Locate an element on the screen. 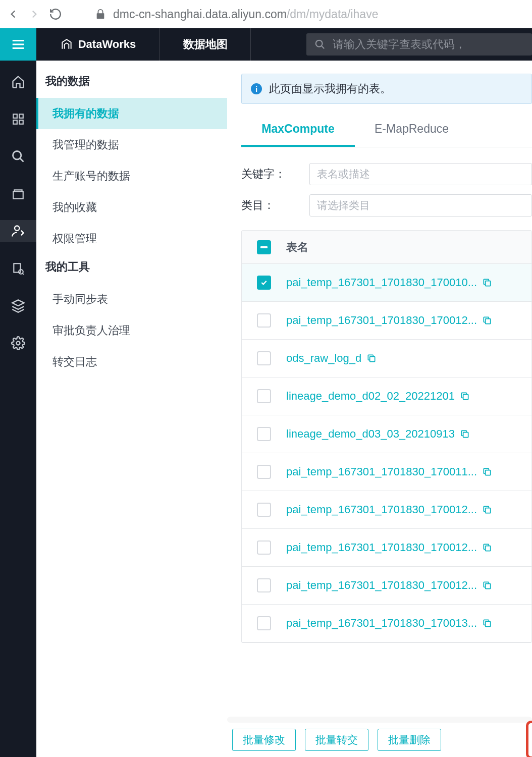 This screenshot has width=532, height=757. table-row: ods_raw_log_d is located at coordinates (387, 358).